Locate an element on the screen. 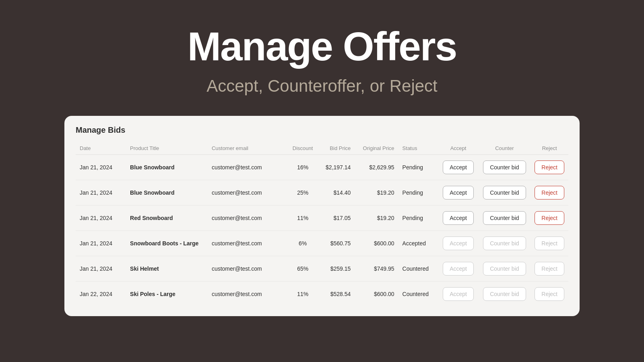 Image resolution: width=644 pixels, height=362 pixels. cell-bid-price: $560.75 is located at coordinates (337, 244).